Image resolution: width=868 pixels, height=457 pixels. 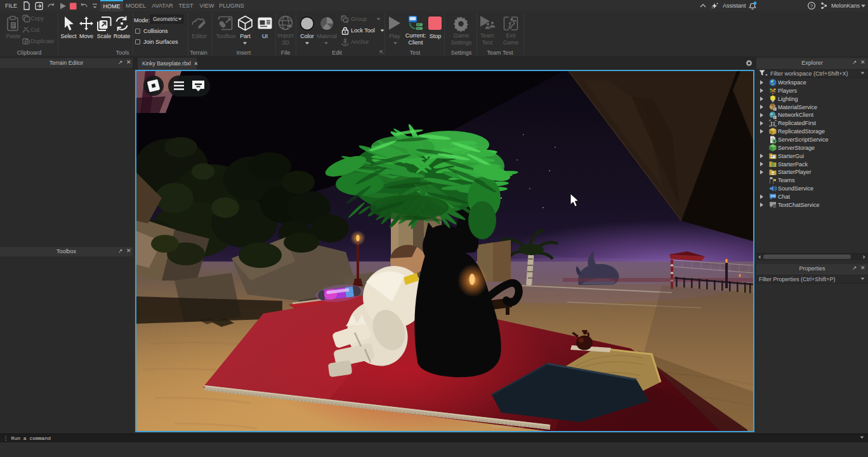 What do you see at coordinates (508, 427) in the screenshot?
I see `svg-text: ihatemylife1133t` at bounding box center [508, 427].